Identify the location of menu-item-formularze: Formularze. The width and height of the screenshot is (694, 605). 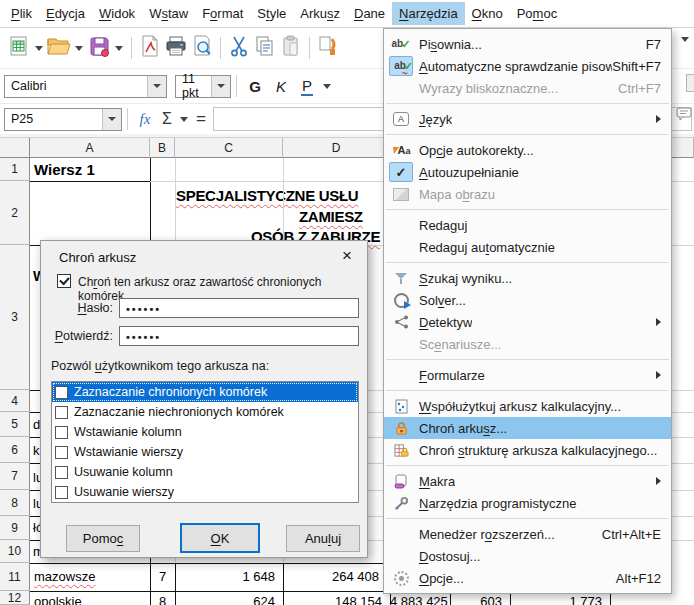
(528, 375).